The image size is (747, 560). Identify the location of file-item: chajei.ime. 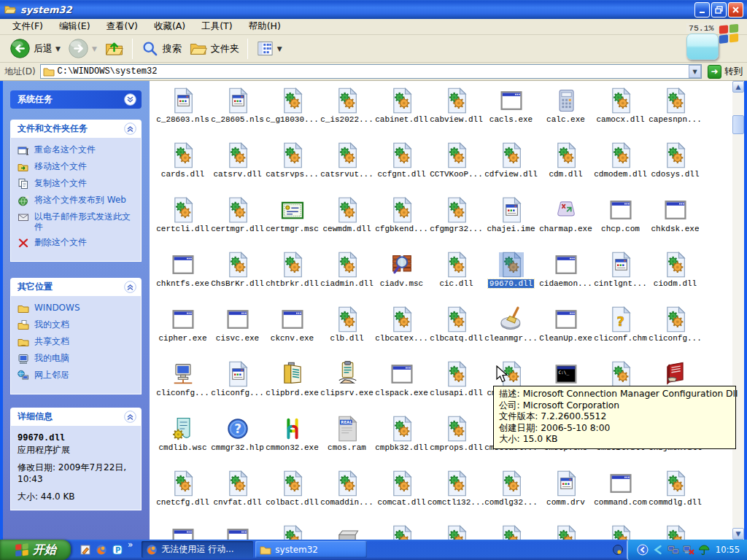
(511, 223).